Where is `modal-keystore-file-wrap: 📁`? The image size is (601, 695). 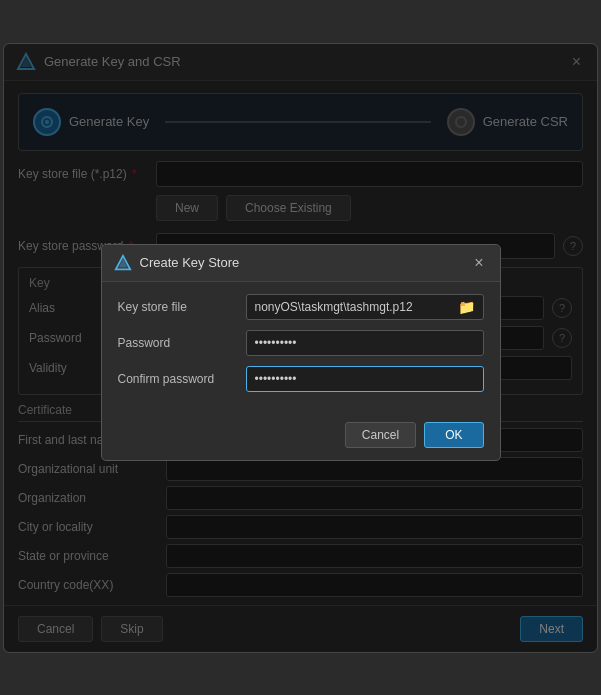
modal-keystore-file-wrap: 📁 is located at coordinates (365, 307).